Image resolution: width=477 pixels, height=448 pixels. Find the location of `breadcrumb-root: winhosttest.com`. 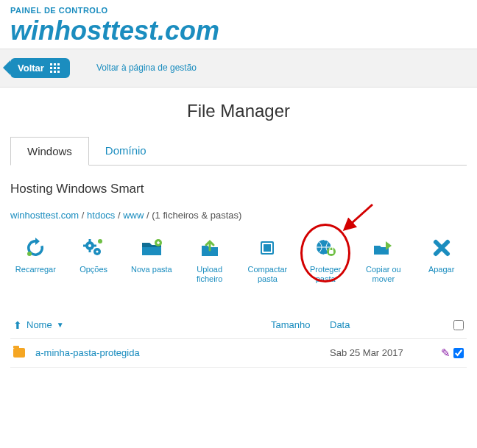

breadcrumb-root: winhosttest.com is located at coordinates (44, 215).